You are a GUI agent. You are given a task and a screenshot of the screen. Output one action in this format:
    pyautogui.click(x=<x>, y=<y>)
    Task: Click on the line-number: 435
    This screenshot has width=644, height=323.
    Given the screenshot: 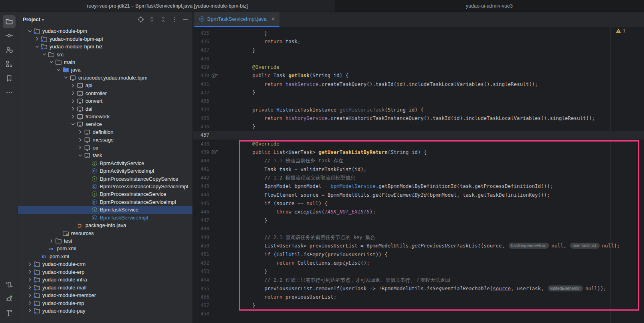 What is the action you would take?
    pyautogui.click(x=204, y=118)
    